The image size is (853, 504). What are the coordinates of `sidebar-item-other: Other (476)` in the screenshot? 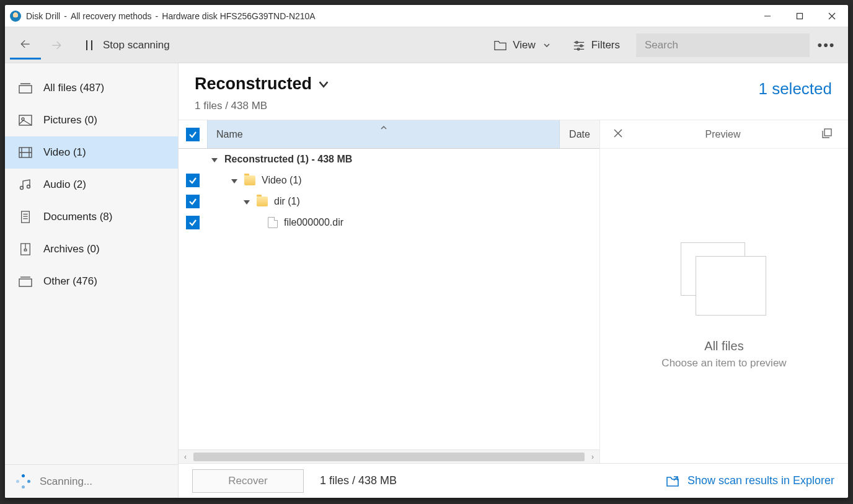 It's located at (92, 281).